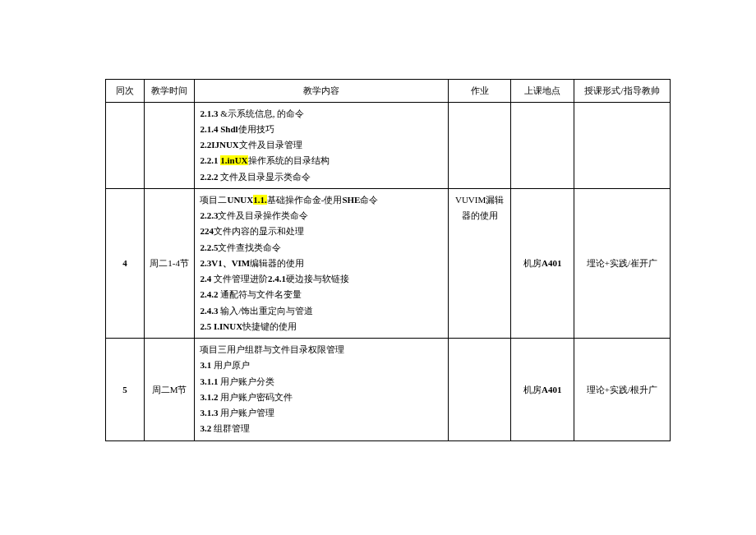 The image size is (756, 535). Describe the element at coordinates (320, 413) in the screenshot. I see `content-line: 3.1.3 用户账户管理` at that location.